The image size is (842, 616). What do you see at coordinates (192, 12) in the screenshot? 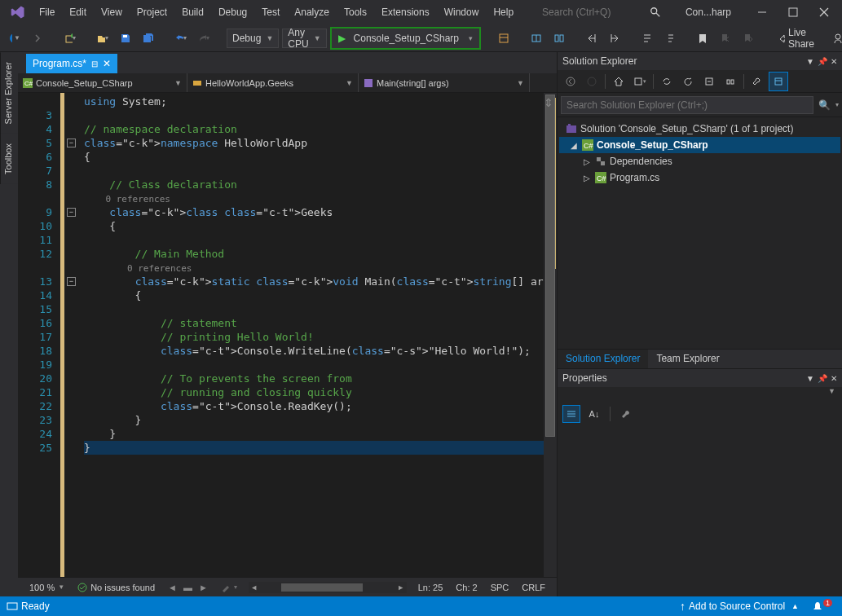
I see `menu-build: Build` at bounding box center [192, 12].